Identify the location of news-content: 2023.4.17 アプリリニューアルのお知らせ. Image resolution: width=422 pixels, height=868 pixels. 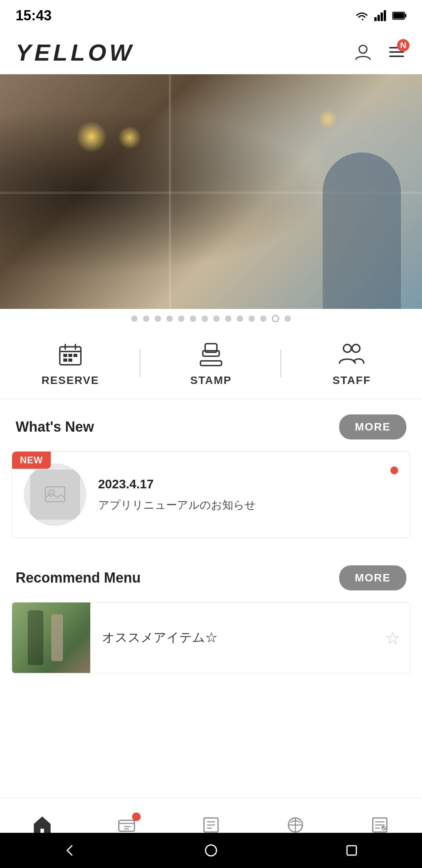
(238, 495).